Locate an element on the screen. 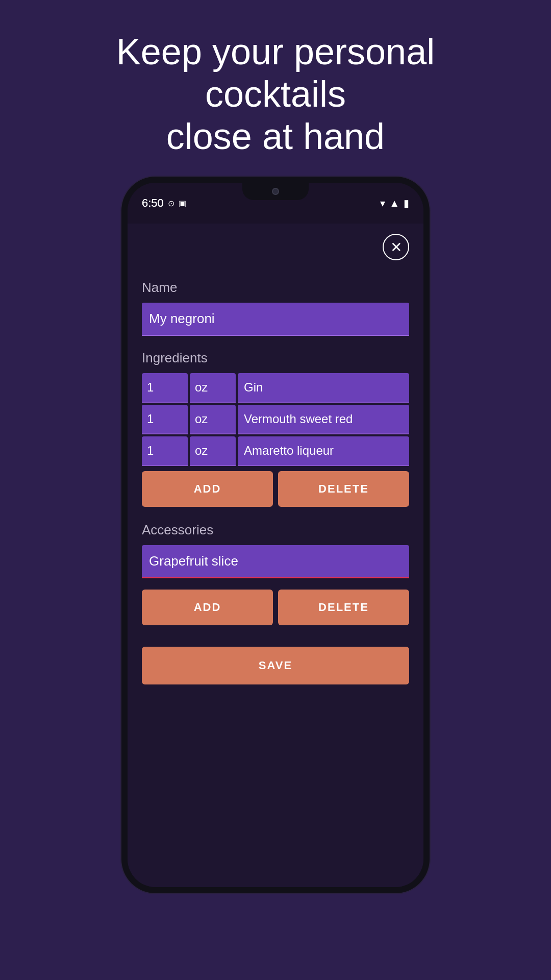 Image resolution: width=551 pixels, height=980 pixels. add-accessory-button: ADD is located at coordinates (207, 607).